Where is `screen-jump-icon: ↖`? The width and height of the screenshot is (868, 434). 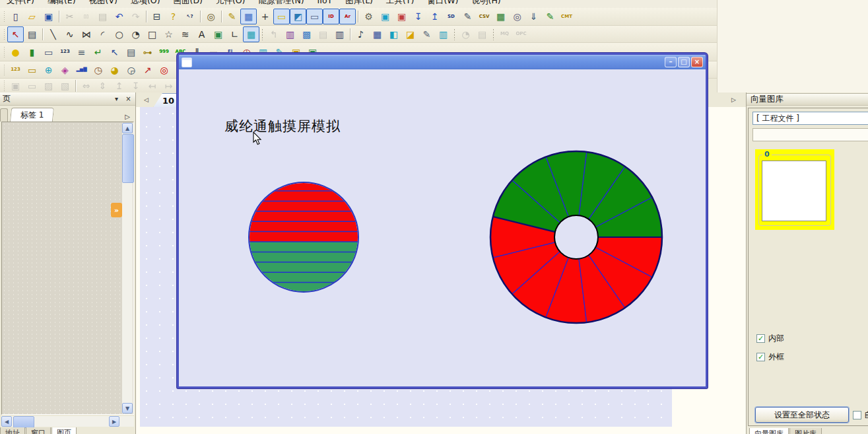 screen-jump-icon: ↖ is located at coordinates (115, 52).